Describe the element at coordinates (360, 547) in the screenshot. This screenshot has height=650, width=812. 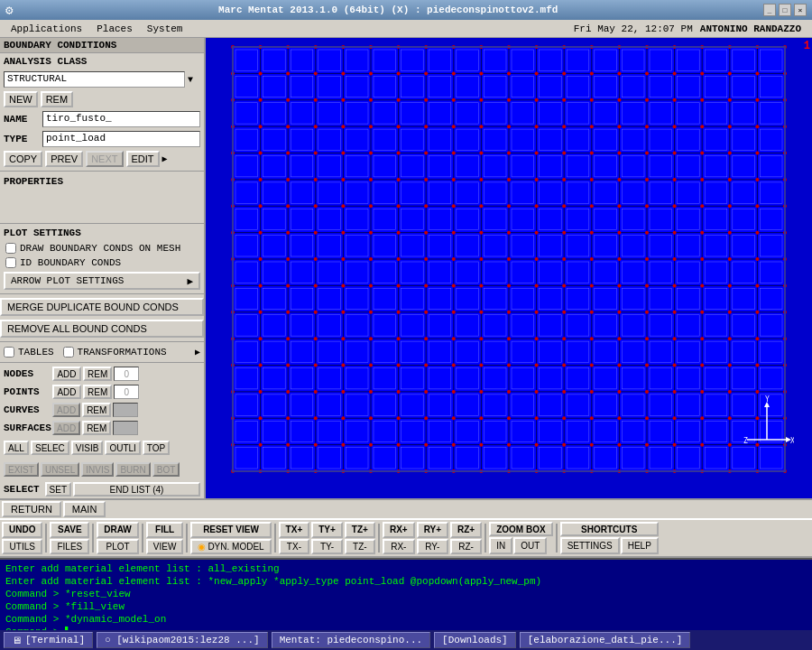
I see `tz-minus-button: TZ-` at that location.